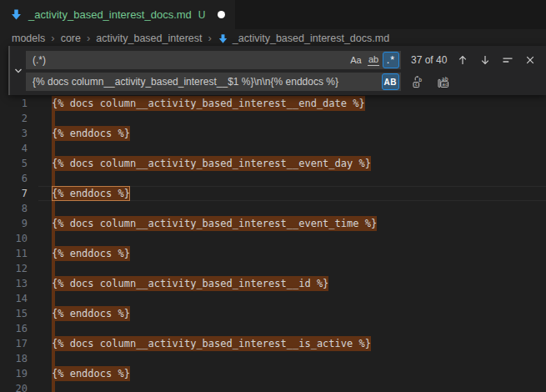 This screenshot has height=392, width=546. I want to click on code-line: 2, so click(273, 118).